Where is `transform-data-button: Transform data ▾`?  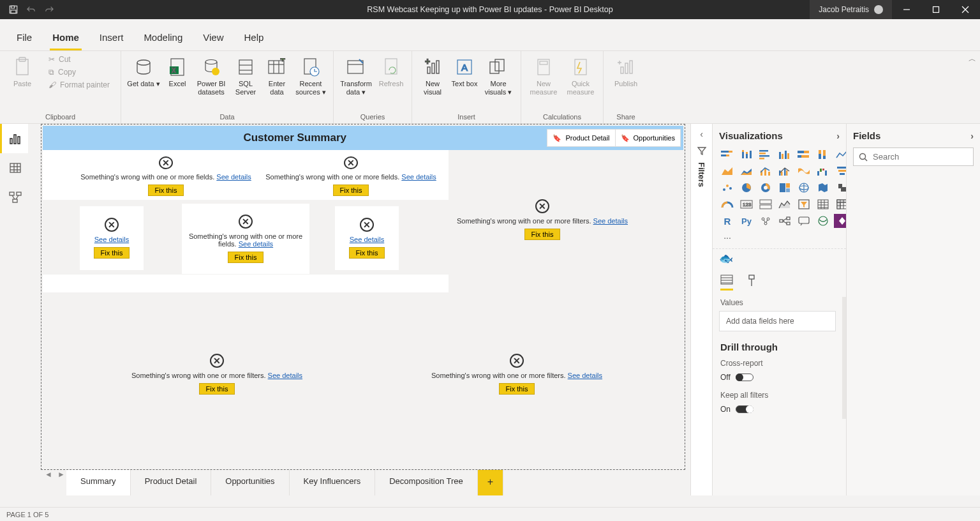
transform-data-button: Transform data ▾ is located at coordinates (356, 75).